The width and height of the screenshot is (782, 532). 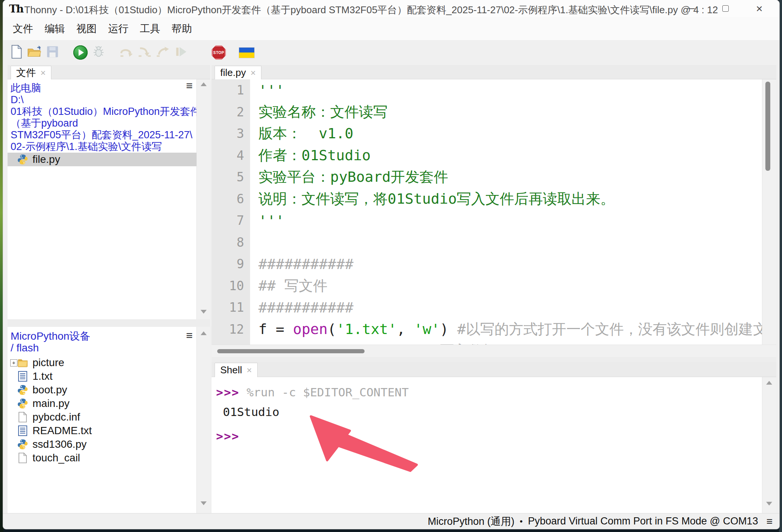 What do you see at coordinates (506, 329) in the screenshot?
I see `code-line: f = open('1.txt', 'w') #以写的方式打开一个文件，没有该文…` at bounding box center [506, 329].